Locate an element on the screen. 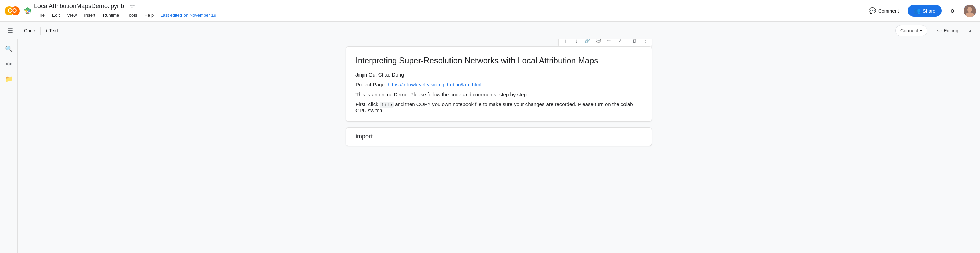  avatar is located at coordinates (970, 11).